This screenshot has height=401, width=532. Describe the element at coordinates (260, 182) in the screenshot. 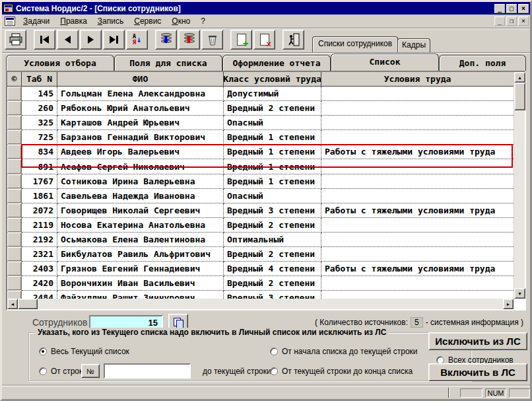

I see `table-row: 1767 Сотникова Ирина Валерьевна Вредный …` at that location.